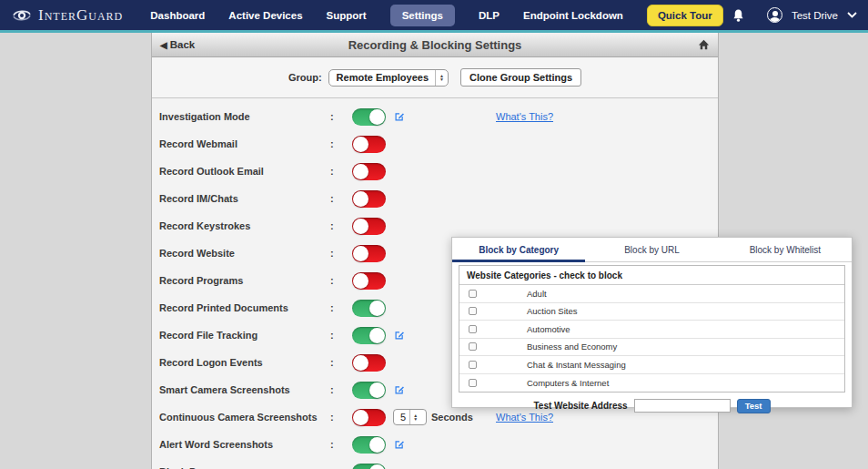 The image size is (868, 469). Describe the element at coordinates (369, 171) in the screenshot. I see `toggle-record-outlook-email` at that location.